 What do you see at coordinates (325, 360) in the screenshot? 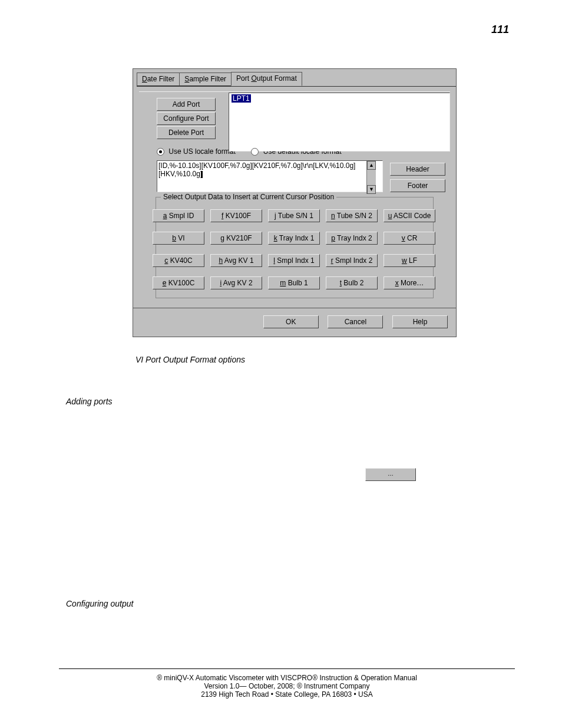
I see `figure-caption: VI Port Output Format options` at bounding box center [325, 360].